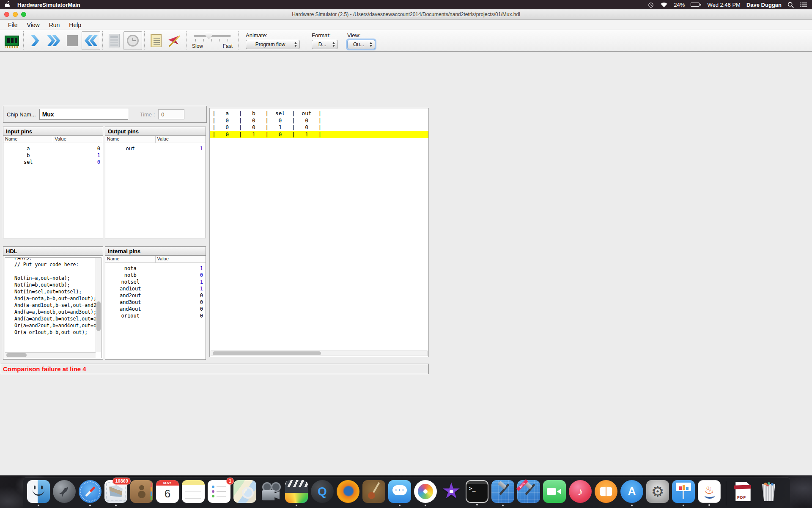  I want to click on dock-icon-xcode-beta: BETA, so click(529, 491).